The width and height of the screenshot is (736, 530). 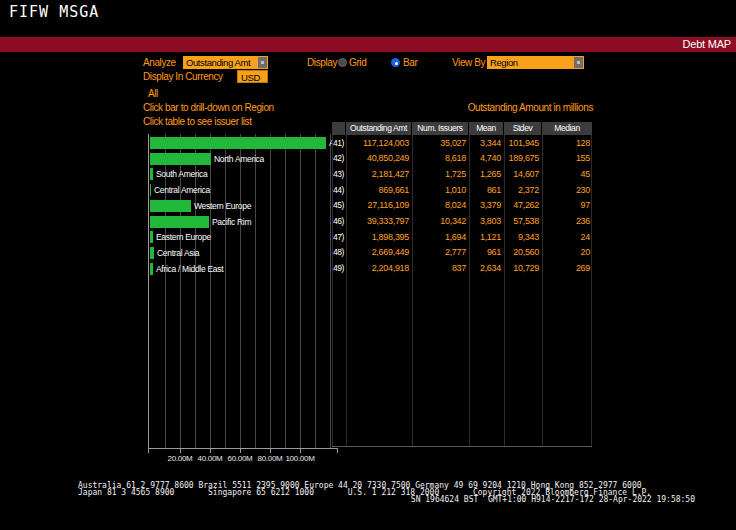 I want to click on chart-bar-row: Central America, so click(x=241, y=190).